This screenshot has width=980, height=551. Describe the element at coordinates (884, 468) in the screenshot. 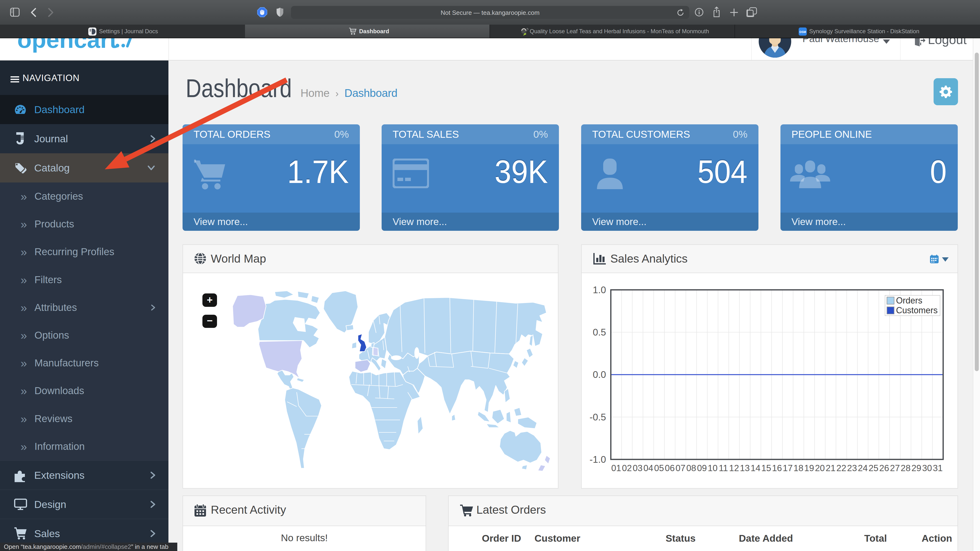

I see `svg-text: 26` at that location.